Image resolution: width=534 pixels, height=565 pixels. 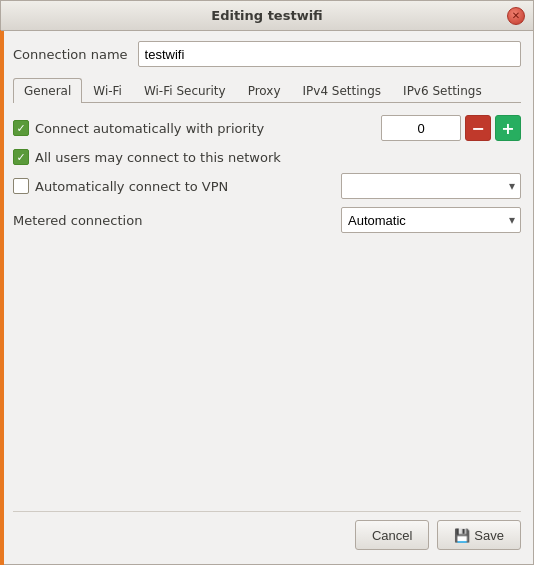 I want to click on tab-wifi: Wi-Fi, so click(x=108, y=90).